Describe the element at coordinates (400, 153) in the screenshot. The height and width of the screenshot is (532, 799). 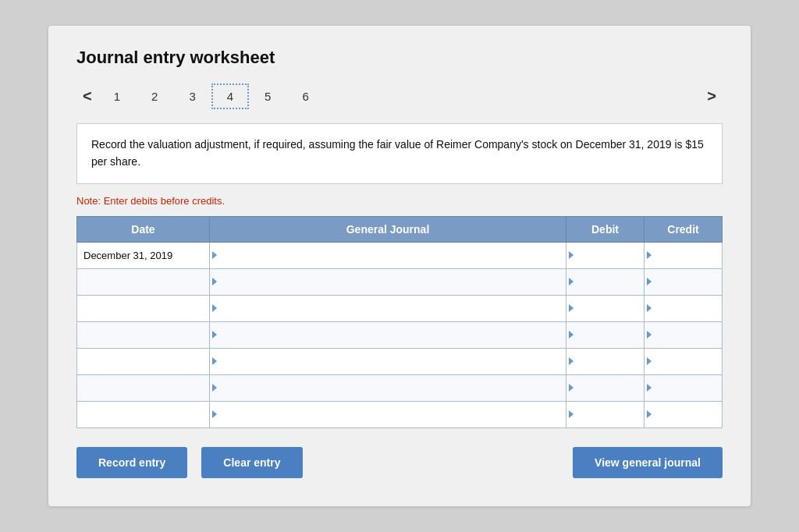
I see `instruction-box: Record the valuation adjustment, if requ…` at that location.